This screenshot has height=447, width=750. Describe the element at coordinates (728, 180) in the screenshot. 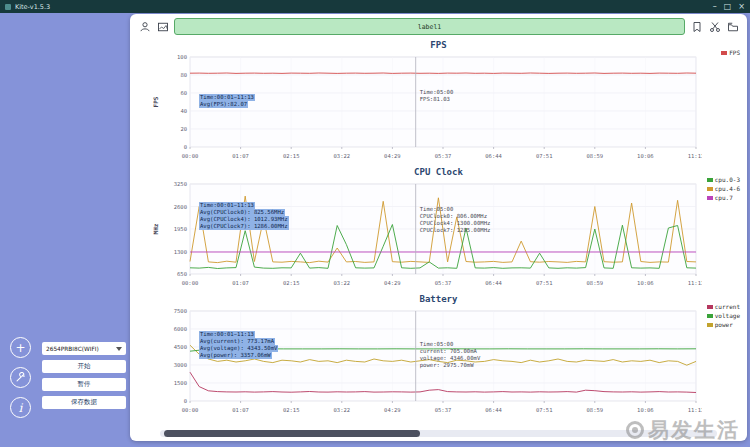

I see `legend-label: cpu.0-3` at that location.